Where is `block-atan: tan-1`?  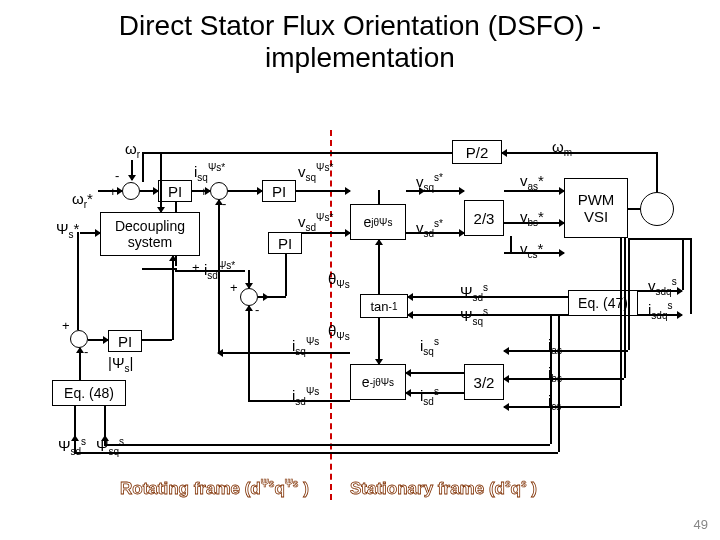 block-atan: tan-1 is located at coordinates (384, 306).